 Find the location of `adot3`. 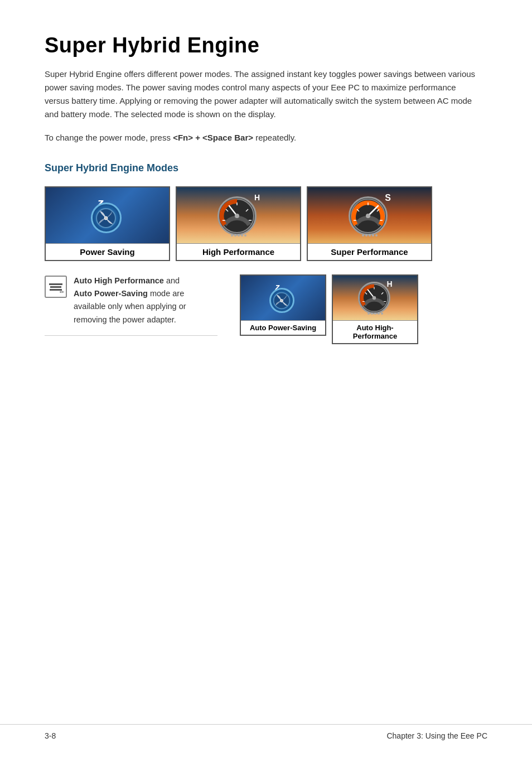

adot3 is located at coordinates (375, 314).